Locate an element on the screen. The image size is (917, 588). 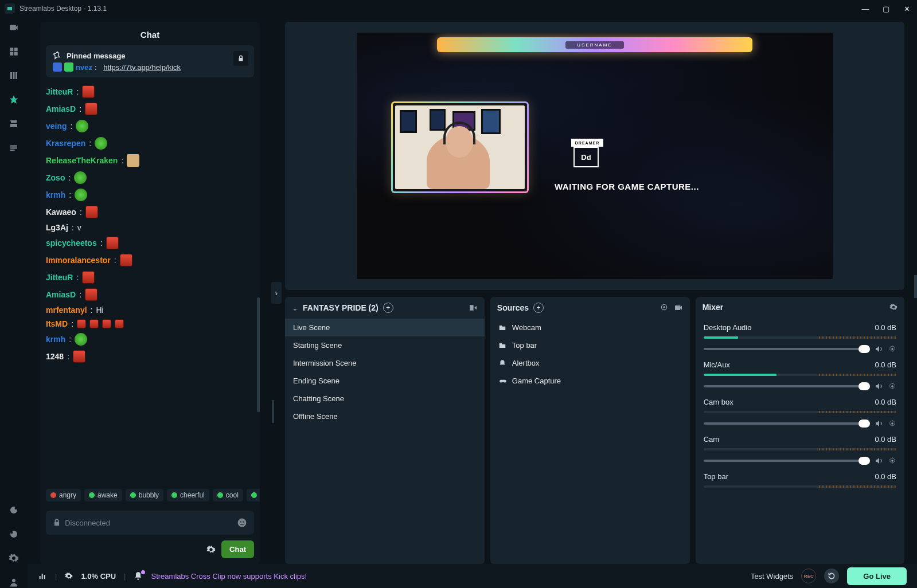
close-button: ✕ is located at coordinates (907, 9).